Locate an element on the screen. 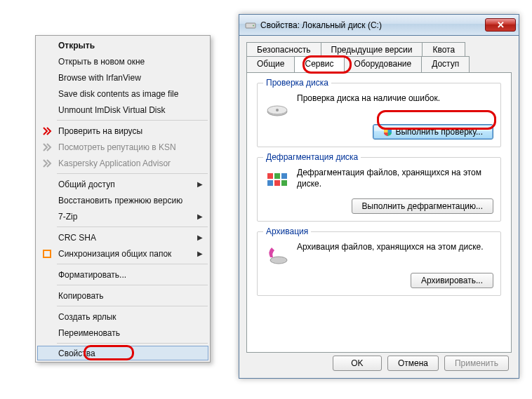 Image resolution: width=532 pixels, height=399 pixels. button-label: Отмена is located at coordinates (413, 363).